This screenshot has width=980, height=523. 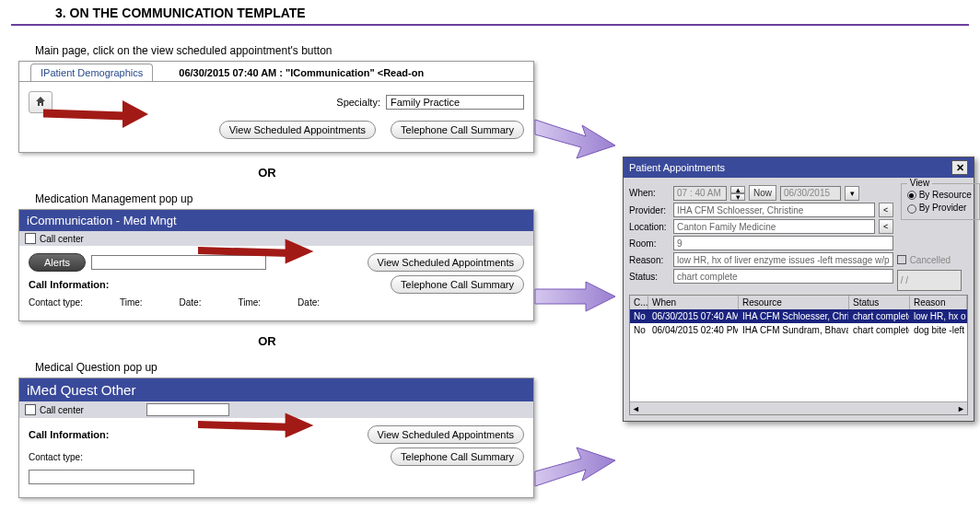 I want to click on when-label: When:, so click(x=649, y=193).